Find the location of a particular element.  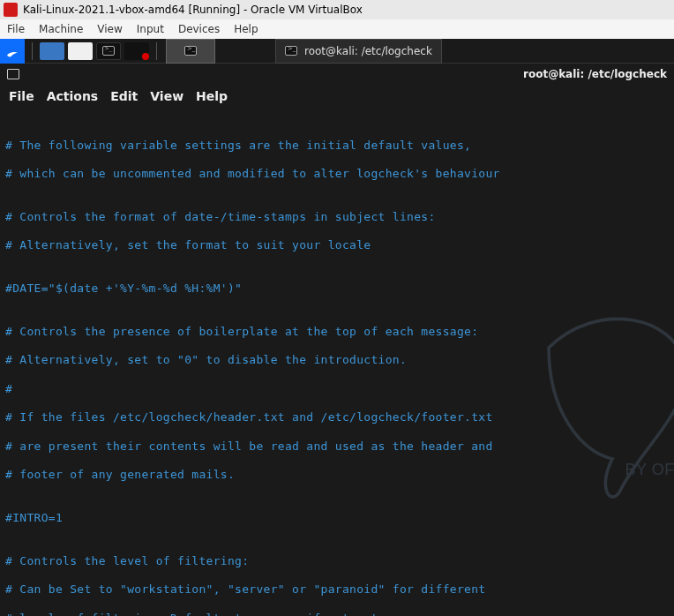

comment-line: # The following variable settings are th… is located at coordinates (337, 146).